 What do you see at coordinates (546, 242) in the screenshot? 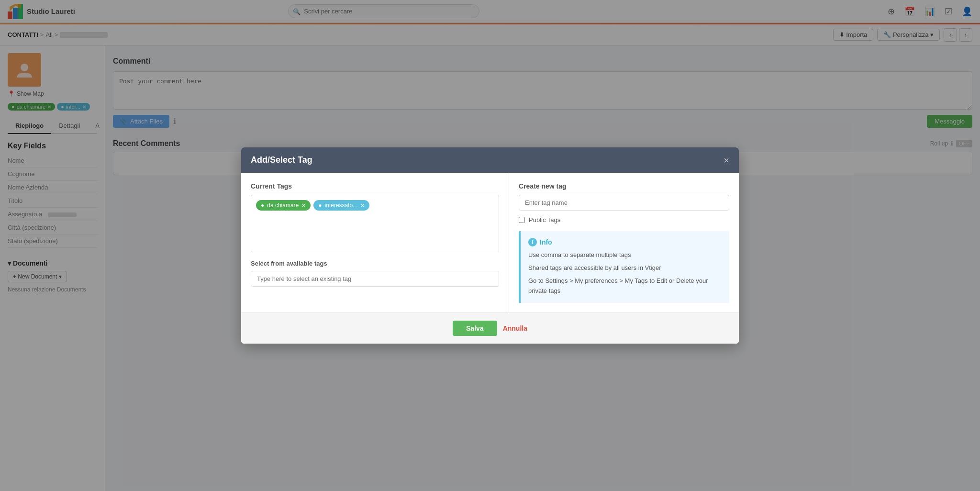
I see `info-title: Info` at bounding box center [546, 242].